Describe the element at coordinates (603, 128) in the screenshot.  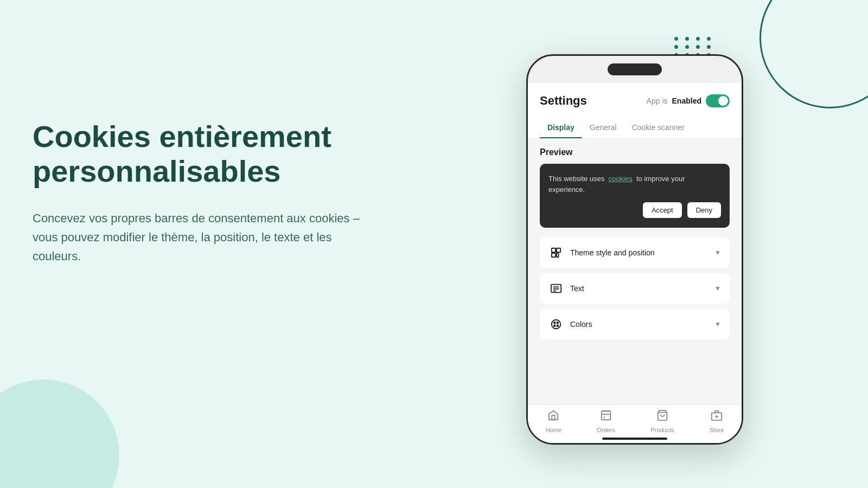
I see `tab-general: General` at that location.